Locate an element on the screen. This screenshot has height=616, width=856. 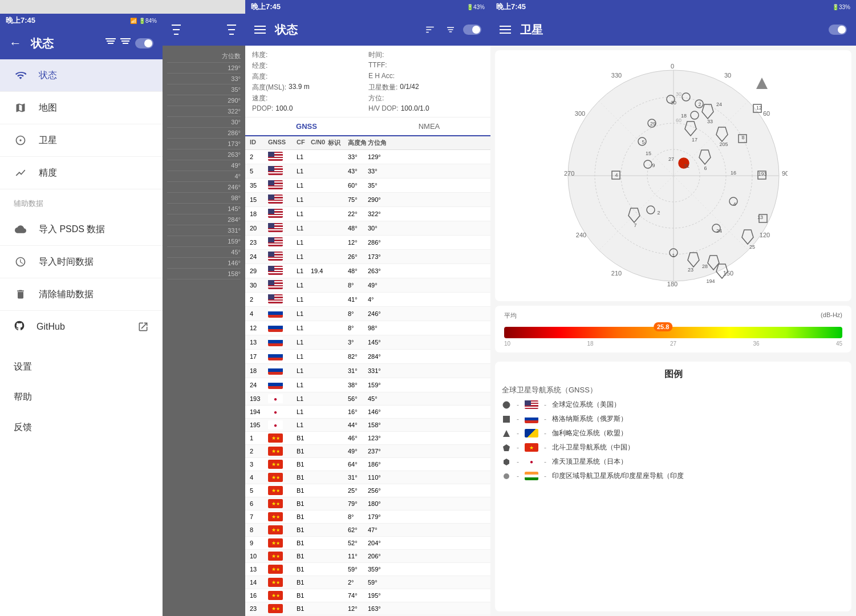
table-row: 23 L1 12° 286° is located at coordinates (368, 243).